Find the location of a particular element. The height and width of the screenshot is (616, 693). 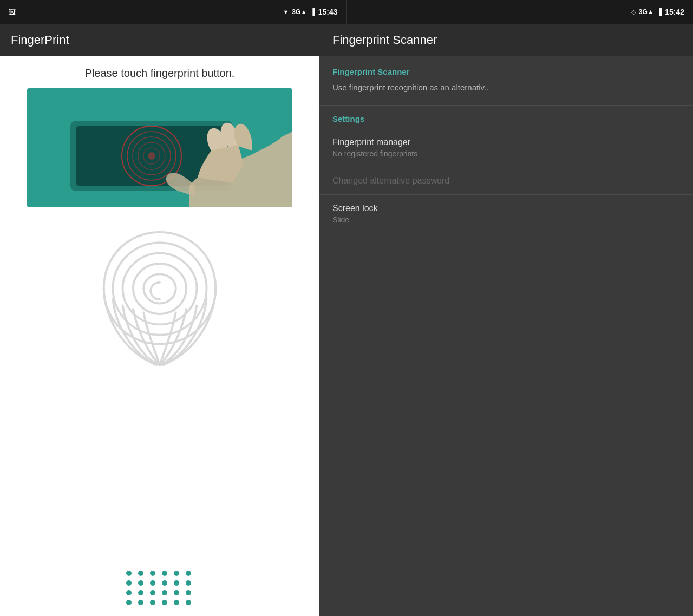

alt-password-placeholder: Changed alternative password is located at coordinates (506, 181).